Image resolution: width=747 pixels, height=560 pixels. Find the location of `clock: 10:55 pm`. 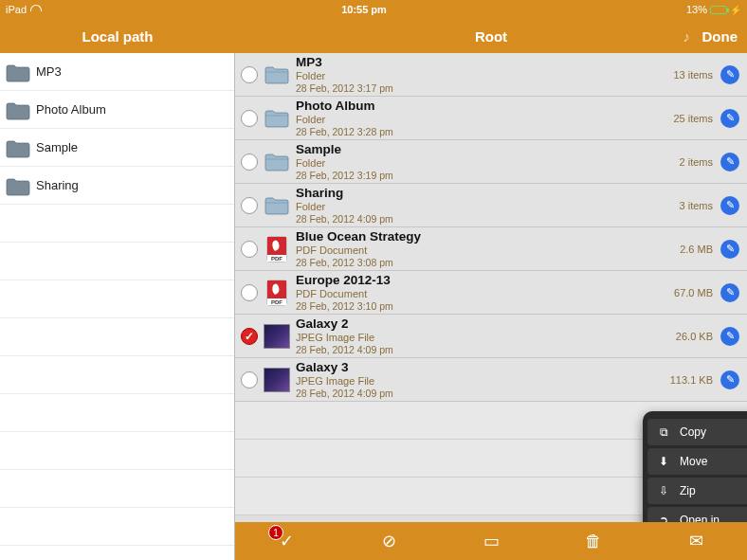

clock: 10:55 pm is located at coordinates (364, 9).